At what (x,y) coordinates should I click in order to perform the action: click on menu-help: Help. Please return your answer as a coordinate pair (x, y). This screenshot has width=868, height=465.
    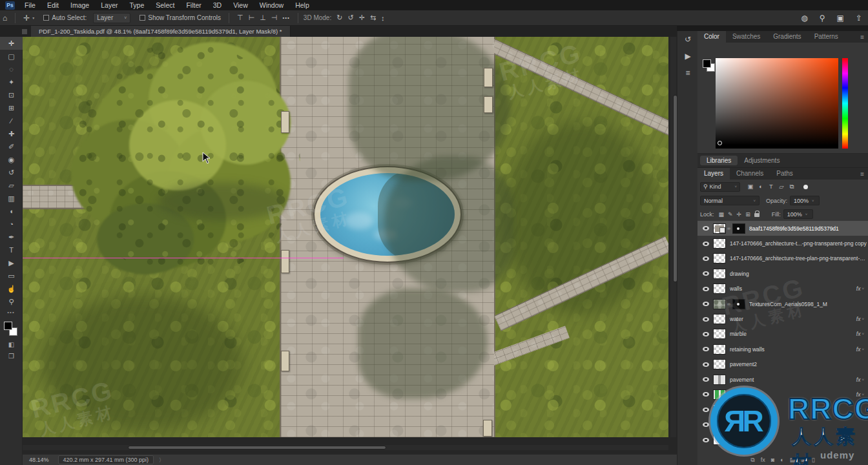
    Looking at the image, I should click on (302, 5).